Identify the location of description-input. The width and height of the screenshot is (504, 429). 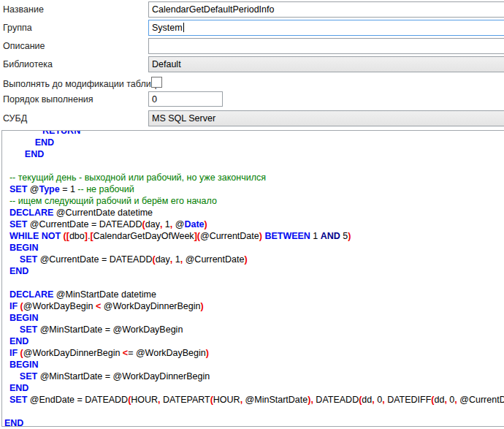
(326, 46).